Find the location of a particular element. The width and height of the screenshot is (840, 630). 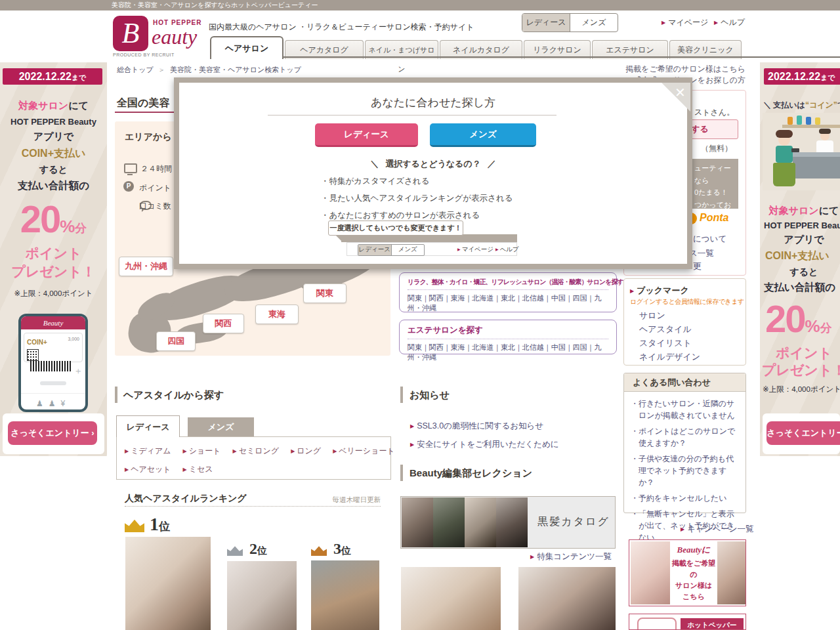

bookmark-naildesign: ネイルデザイン is located at coordinates (669, 357).